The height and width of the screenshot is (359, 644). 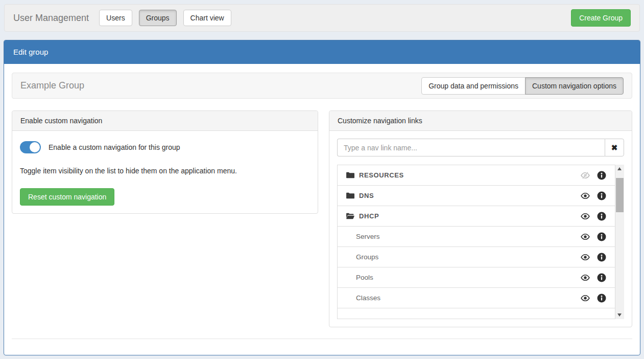 I want to click on panel-heading: Edit group, so click(x=322, y=52).